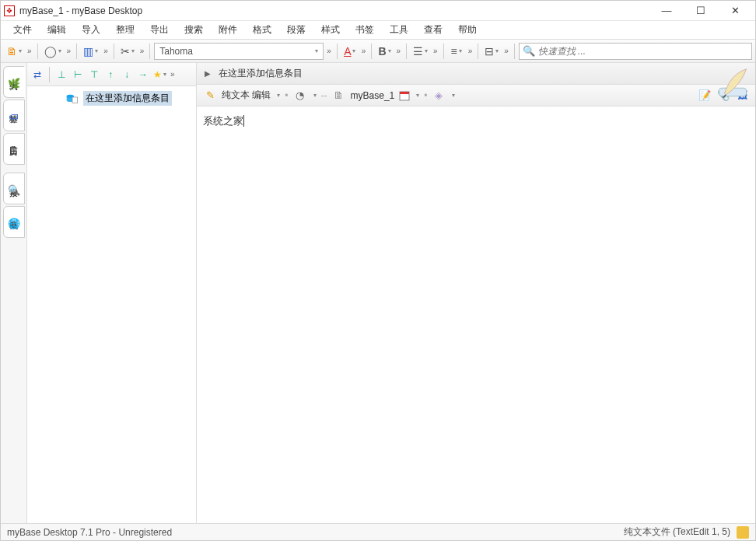  I want to click on tree-toolbar: ⇄ ⊥ ⊢ ⊤ ↑ ↓ → ★▾ », so click(112, 75).